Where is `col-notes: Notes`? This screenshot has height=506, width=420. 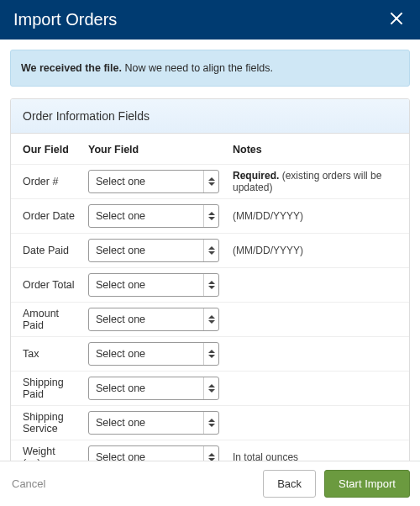
col-notes: Notes is located at coordinates (318, 150).